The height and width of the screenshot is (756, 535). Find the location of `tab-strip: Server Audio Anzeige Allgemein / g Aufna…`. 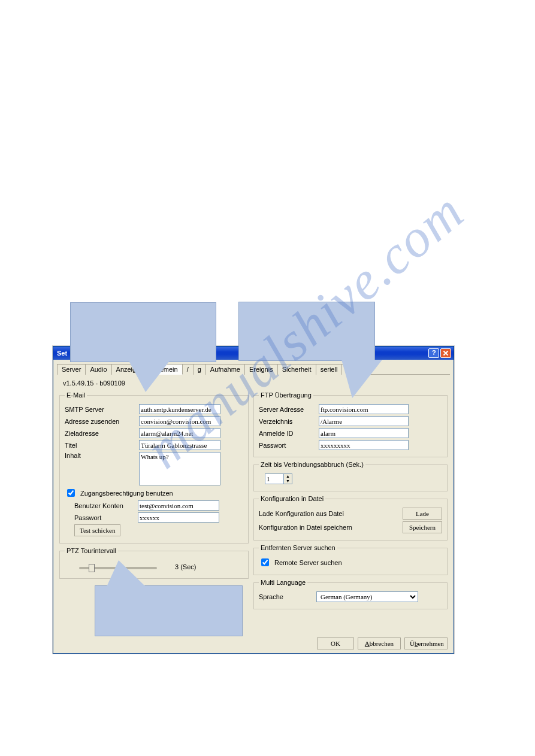

tab-strip: Server Audio Anzeige Allgemein / g Aufna… is located at coordinates (253, 369).